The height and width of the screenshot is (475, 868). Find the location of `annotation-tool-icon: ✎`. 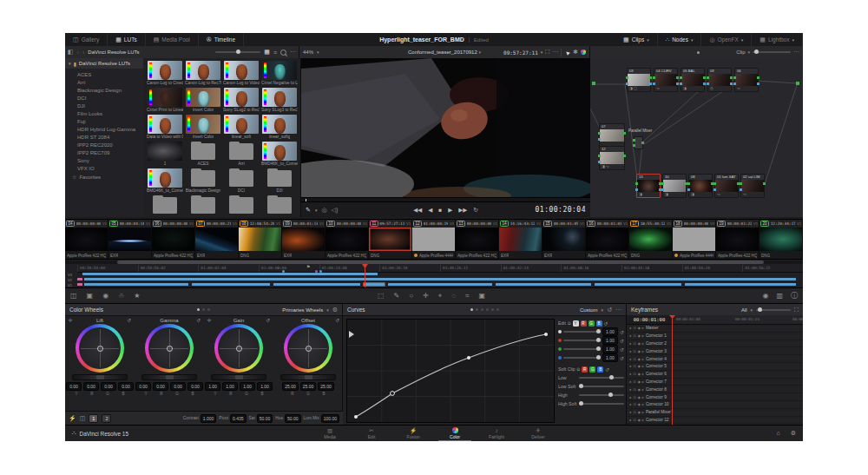

annotation-tool-icon: ✎ is located at coordinates (308, 210).